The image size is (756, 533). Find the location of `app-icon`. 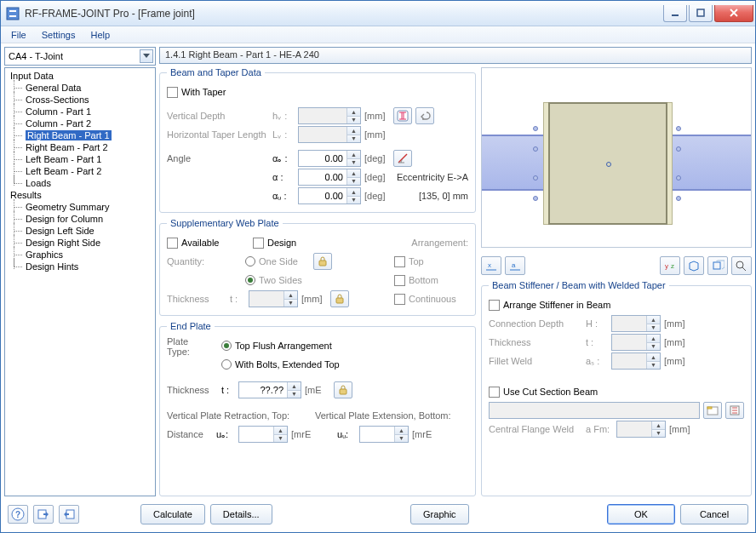

app-icon is located at coordinates (13, 14).